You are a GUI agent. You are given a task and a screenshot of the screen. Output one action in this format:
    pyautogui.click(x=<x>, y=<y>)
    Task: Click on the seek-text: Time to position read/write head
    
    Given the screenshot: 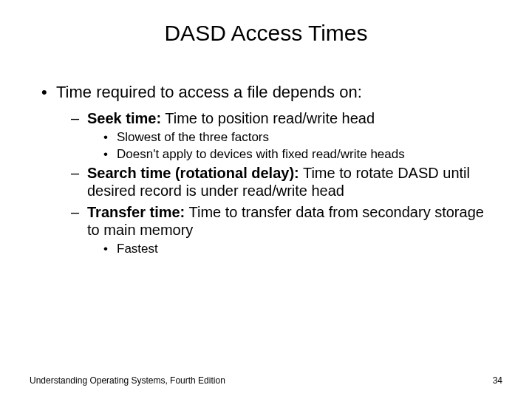 What is the action you would take?
    pyautogui.click(x=267, y=118)
    